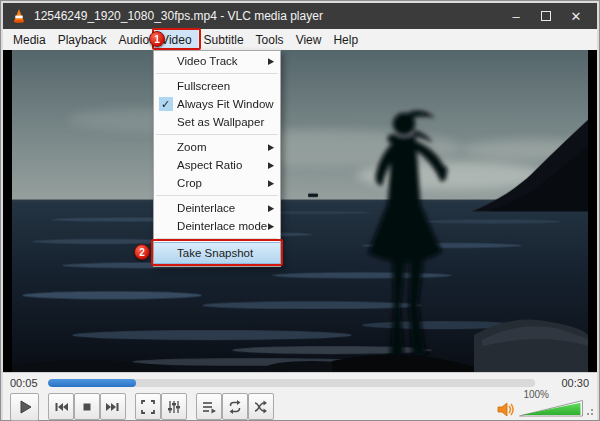 The width and height of the screenshot is (600, 421). I want to click on menuitem-take-snapshot: Take Snapshot, so click(217, 253).